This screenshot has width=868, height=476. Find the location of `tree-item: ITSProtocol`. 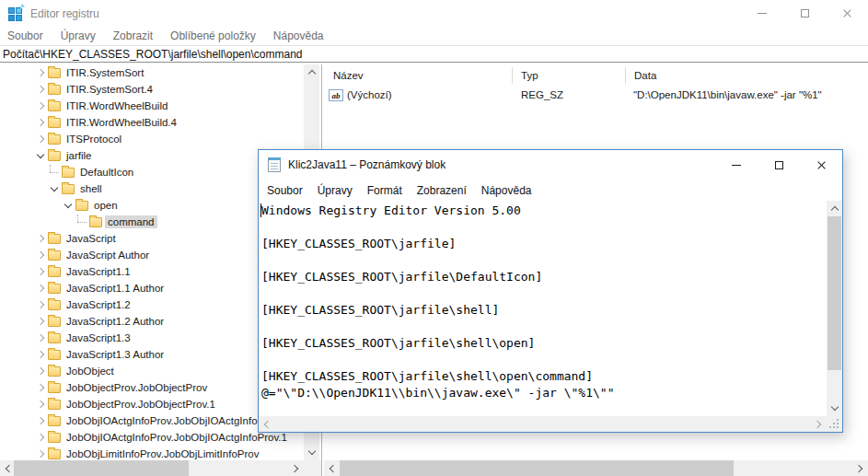

tree-item: ITSProtocol is located at coordinates (152, 139).